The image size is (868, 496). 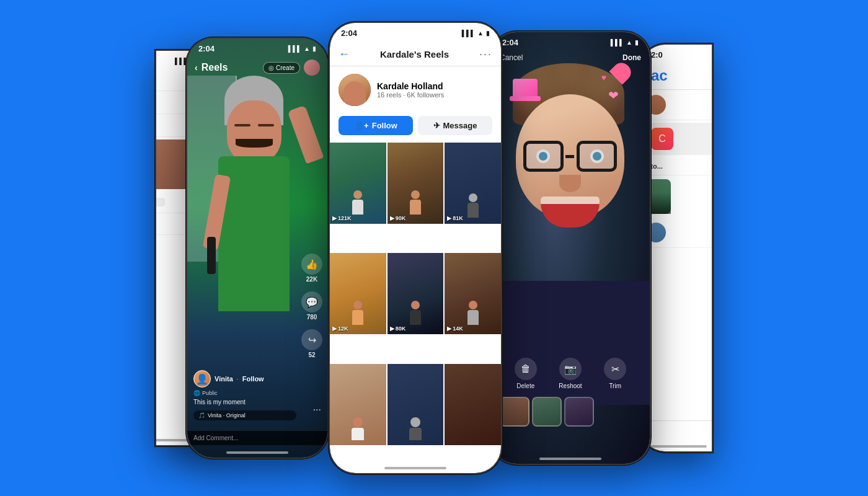 I want to click on comment-placeholder: Add Comment..., so click(x=257, y=438).